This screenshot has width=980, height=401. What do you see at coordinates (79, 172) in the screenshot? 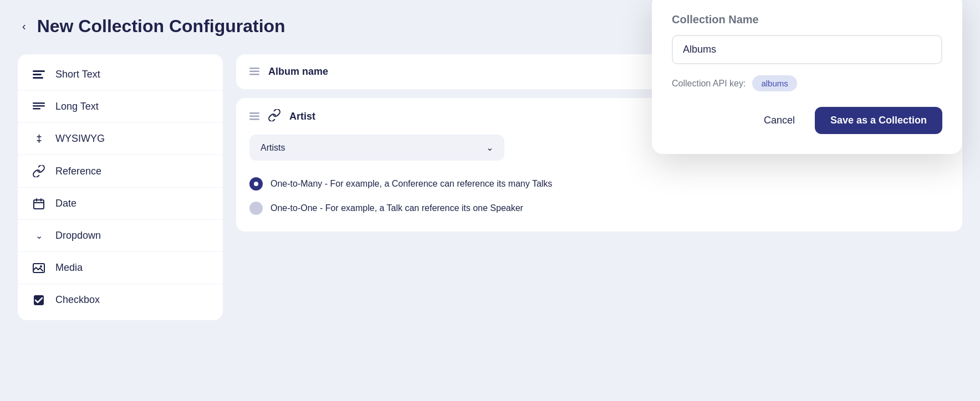
I see `sidebar-item-label: Reference` at bounding box center [79, 172].